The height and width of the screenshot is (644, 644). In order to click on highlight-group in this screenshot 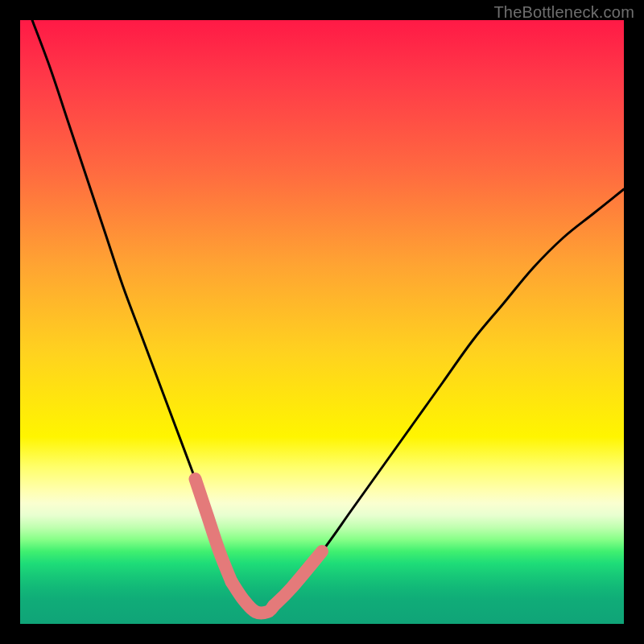, I will do `click(259, 546)`.